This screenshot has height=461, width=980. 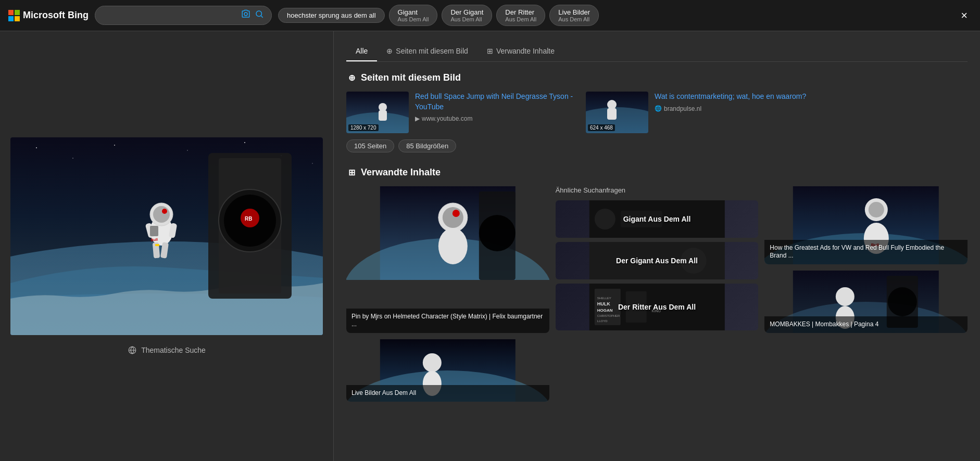 What do you see at coordinates (730, 109) in the screenshot?
I see `page-url-2: 🌐 brandpulse.nl` at bounding box center [730, 109].